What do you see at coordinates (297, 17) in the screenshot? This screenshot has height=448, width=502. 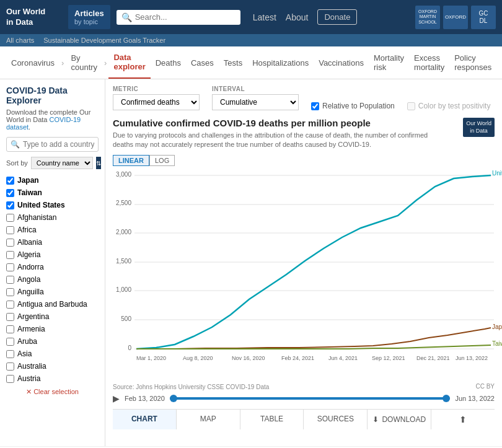 I see `about-link: About` at bounding box center [297, 17].